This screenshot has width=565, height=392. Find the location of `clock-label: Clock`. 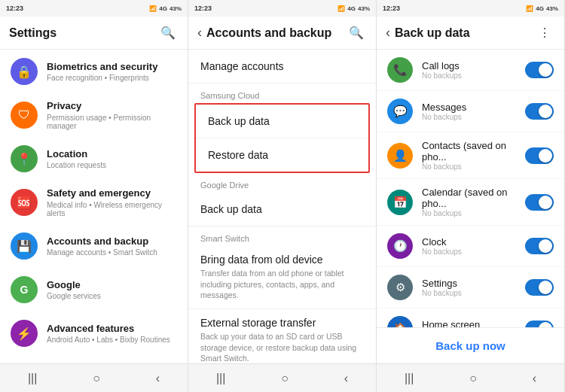

clock-label: Clock is located at coordinates (473, 242).